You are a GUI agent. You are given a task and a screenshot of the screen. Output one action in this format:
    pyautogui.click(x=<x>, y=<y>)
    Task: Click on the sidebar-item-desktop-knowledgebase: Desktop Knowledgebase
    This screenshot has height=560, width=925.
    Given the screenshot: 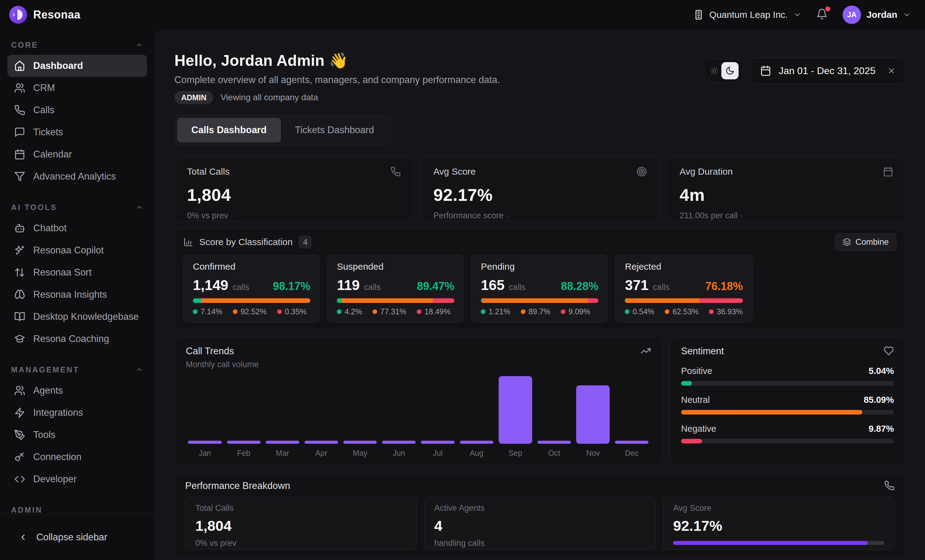 What is the action you would take?
    pyautogui.click(x=77, y=317)
    